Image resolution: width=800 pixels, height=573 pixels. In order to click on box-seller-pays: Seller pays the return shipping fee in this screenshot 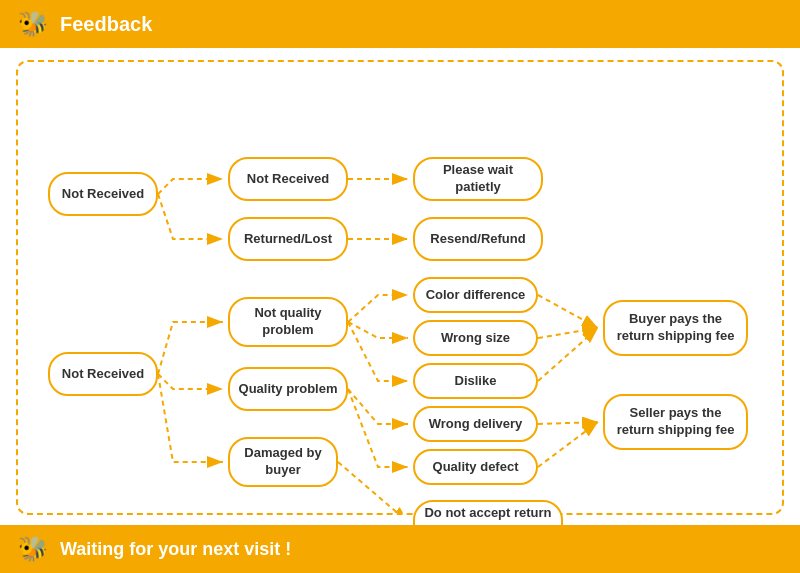, I will do `click(676, 422)`.